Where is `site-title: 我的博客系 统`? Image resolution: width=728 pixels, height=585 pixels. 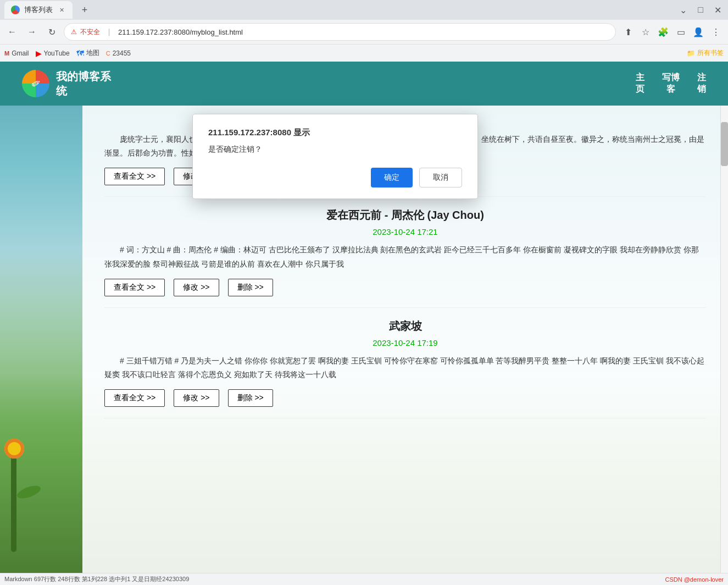 site-title: 我的博客系 统 is located at coordinates (84, 84).